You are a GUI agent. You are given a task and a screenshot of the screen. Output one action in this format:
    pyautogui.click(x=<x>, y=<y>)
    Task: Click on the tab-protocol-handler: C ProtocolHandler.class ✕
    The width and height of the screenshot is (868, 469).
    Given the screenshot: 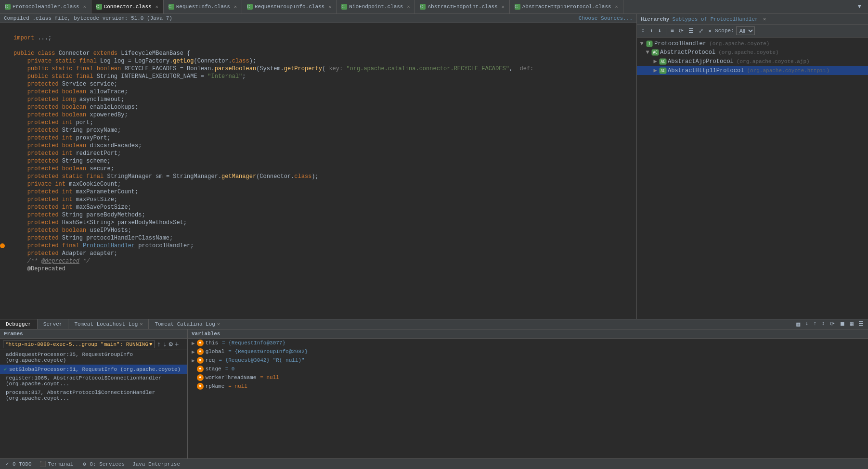 What is the action you would take?
    pyautogui.click(x=46, y=7)
    